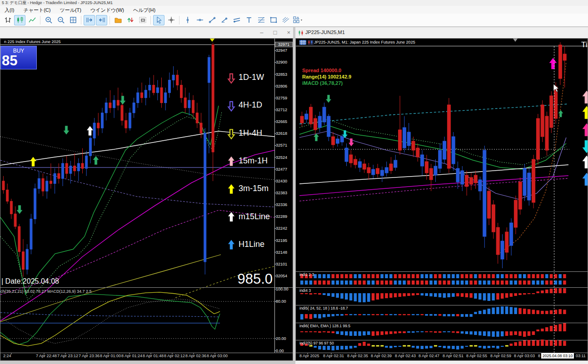  Describe the element at coordinates (143, 20) in the screenshot. I see `camera-button` at that location.